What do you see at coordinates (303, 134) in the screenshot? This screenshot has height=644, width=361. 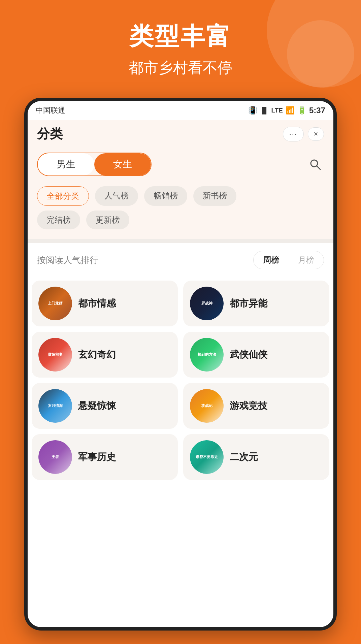 I see `header-actions: ··· ×` at bounding box center [303, 134].